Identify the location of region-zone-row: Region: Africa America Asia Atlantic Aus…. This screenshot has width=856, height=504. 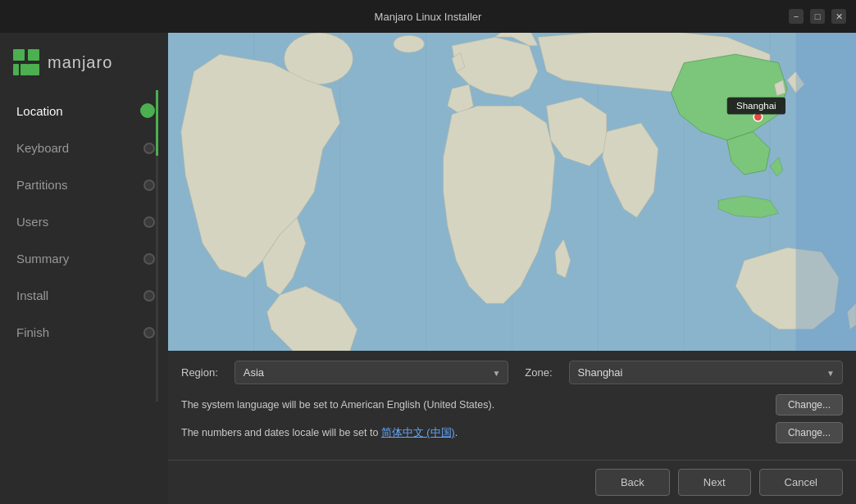
(512, 372).